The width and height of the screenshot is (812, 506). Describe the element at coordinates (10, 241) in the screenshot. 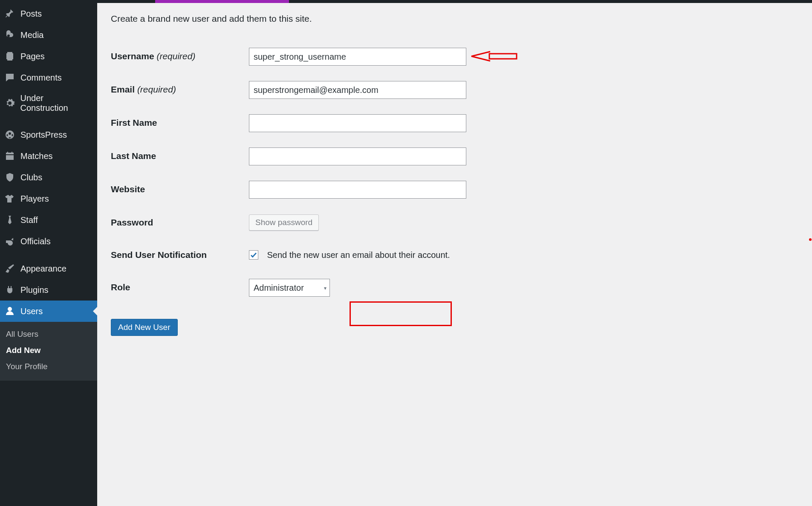

I see `whistle-icon` at that location.